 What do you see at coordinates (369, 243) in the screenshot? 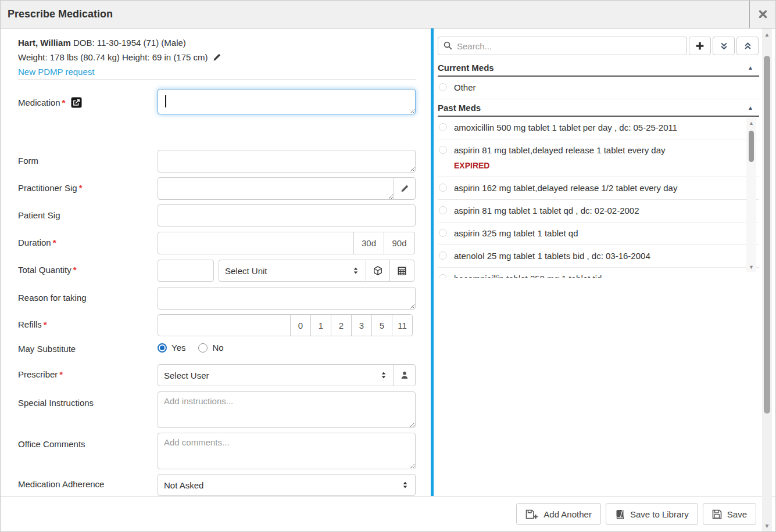
I see `duration-30d-button: 30d` at bounding box center [369, 243].